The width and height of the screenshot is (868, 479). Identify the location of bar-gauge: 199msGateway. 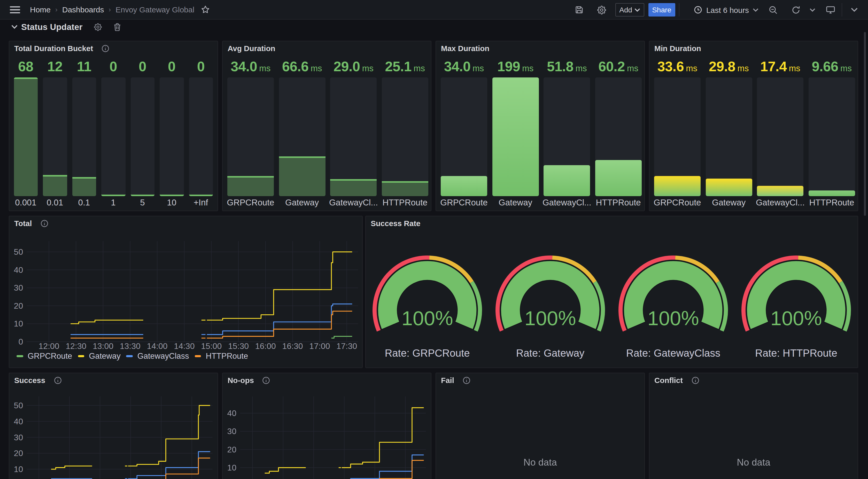
(515, 126).